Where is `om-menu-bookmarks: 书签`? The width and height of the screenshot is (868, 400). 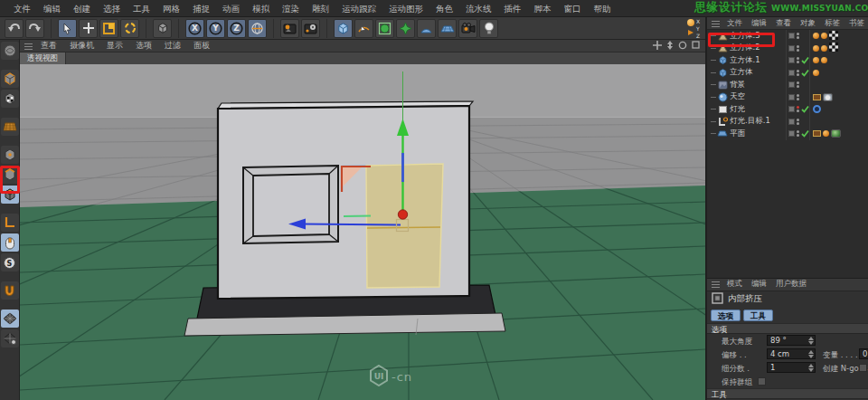
om-menu-bookmarks: 书签 is located at coordinates (857, 24).